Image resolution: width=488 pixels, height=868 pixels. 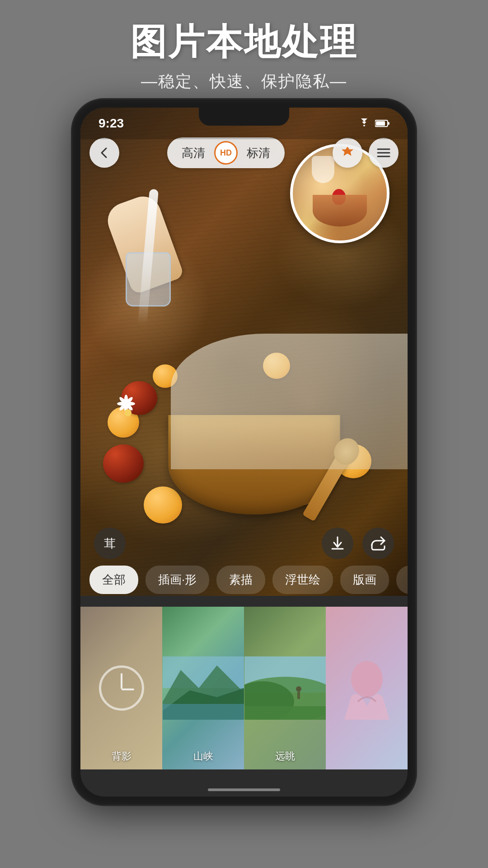 I want to click on quality-high-btn: 高清, so click(x=193, y=153).